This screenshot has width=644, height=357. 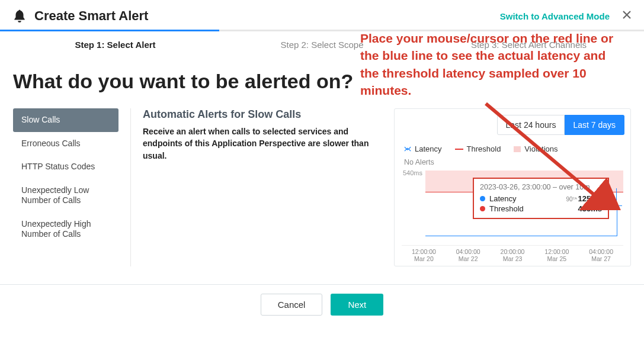 I want to click on latency-line-step, so click(x=619, y=197).